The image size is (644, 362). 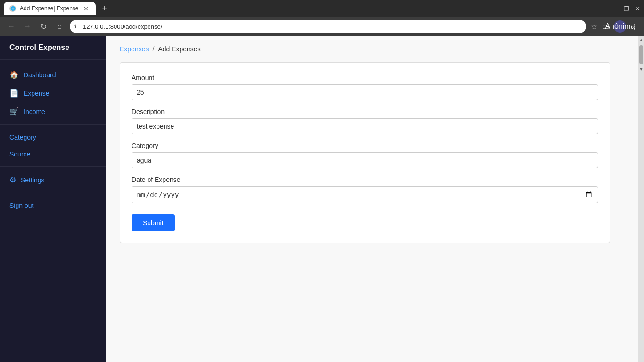 I want to click on amount-input, so click(x=365, y=92).